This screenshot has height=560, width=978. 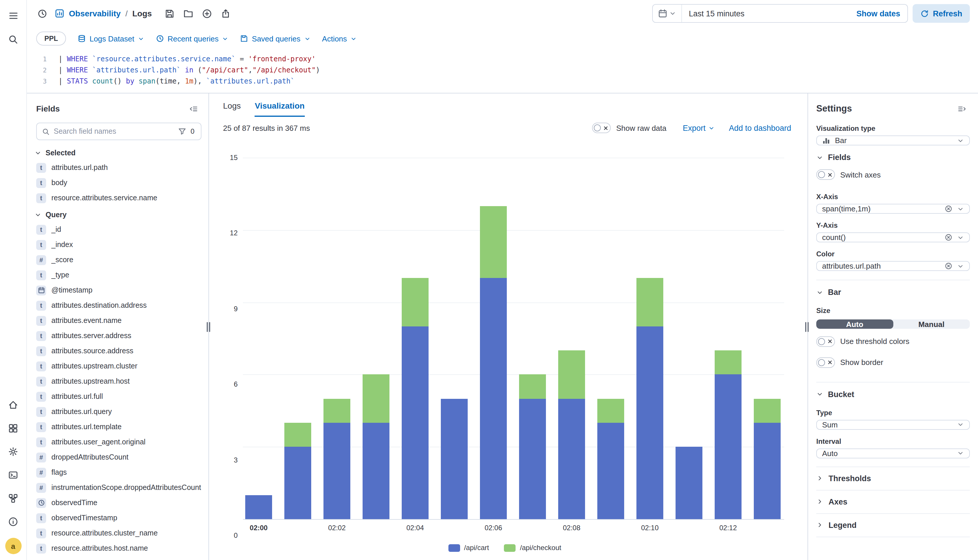 What do you see at coordinates (469, 548) in the screenshot?
I see `legend-item: /api/cart` at bounding box center [469, 548].